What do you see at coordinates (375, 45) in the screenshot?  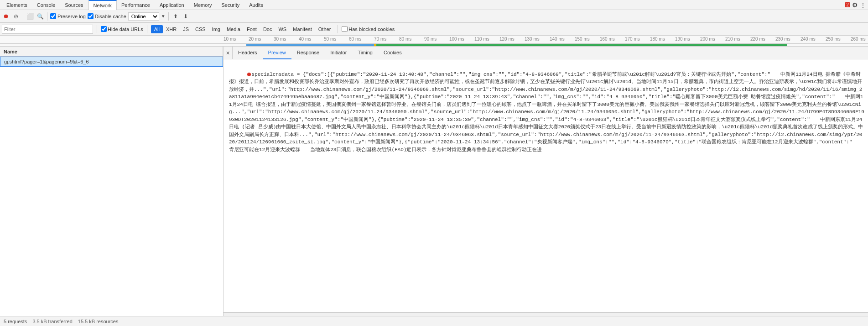 I see `progress-marker-orange` at bounding box center [375, 45].